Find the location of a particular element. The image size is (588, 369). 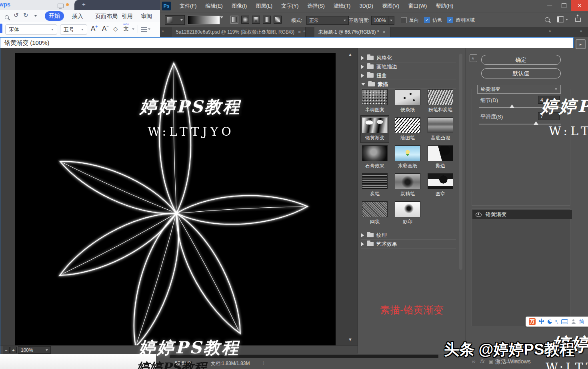

document-tab-2: 未标题-1 @ 66.7%(RGB/8) *✕ is located at coordinates (352, 32).